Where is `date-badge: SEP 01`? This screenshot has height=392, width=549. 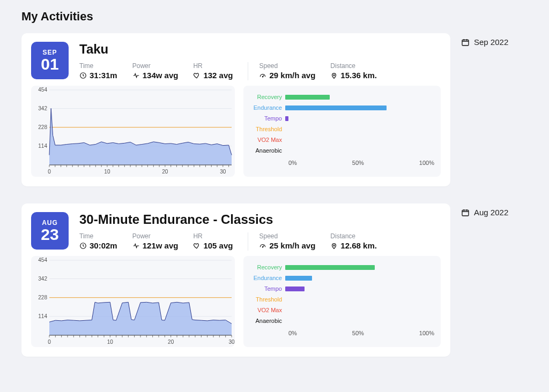 date-badge: SEP 01 is located at coordinates (50, 61).